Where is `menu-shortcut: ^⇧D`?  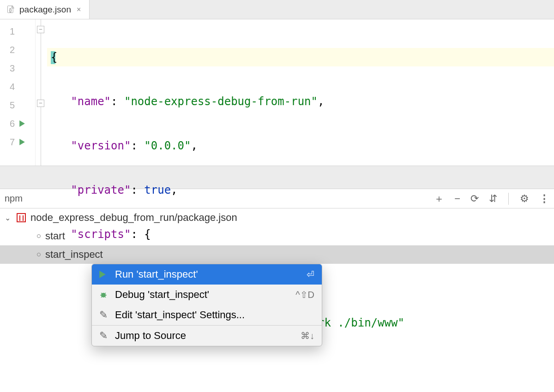 menu-shortcut: ^⇧D is located at coordinates (305, 295).